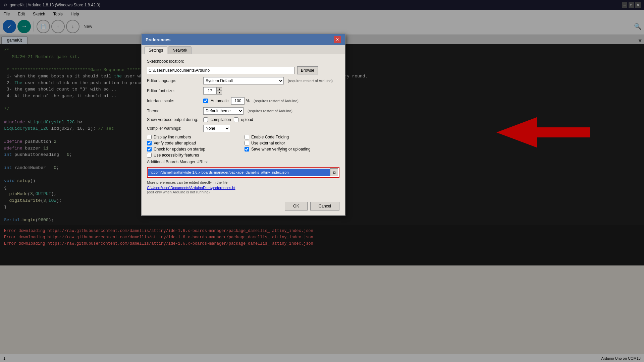 The height and width of the screenshot is (362, 644). What do you see at coordinates (219, 93) in the screenshot?
I see `font-size-down: ▼` at bounding box center [219, 93].